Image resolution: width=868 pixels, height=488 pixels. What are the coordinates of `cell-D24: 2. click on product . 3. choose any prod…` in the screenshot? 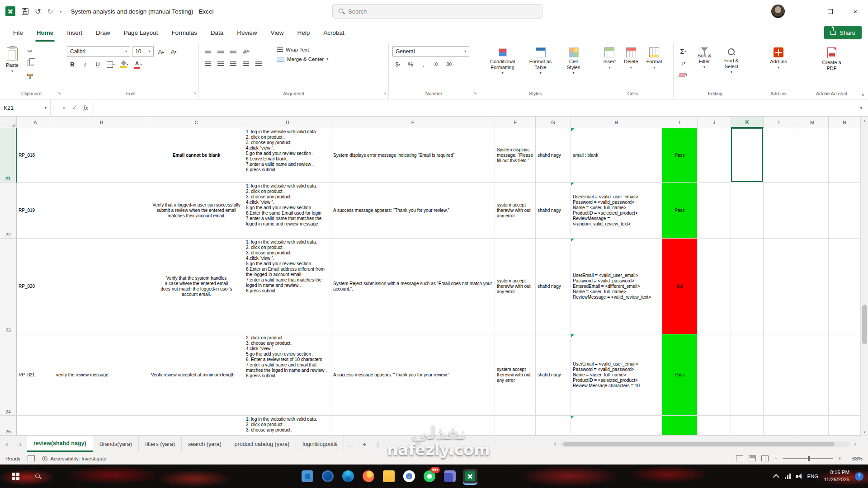 It's located at (288, 375).